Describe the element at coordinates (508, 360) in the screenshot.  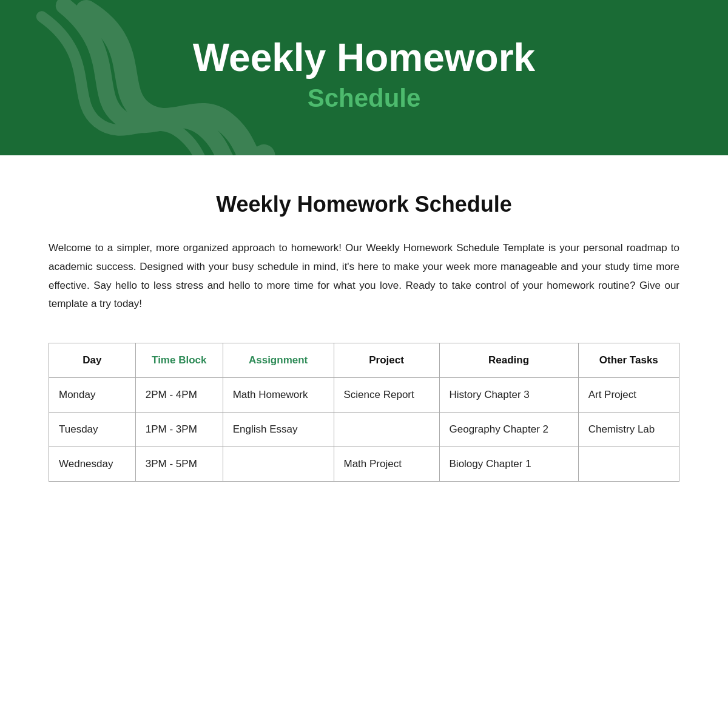
I see `col-header-reading: Reading` at that location.